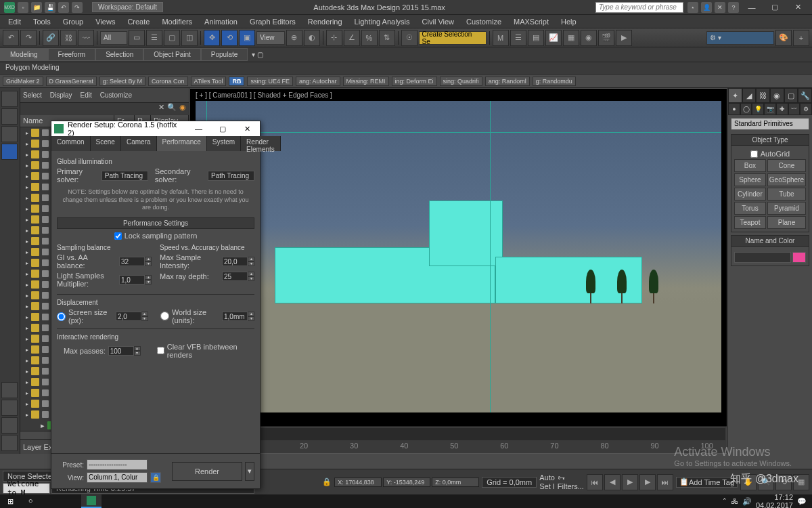 This screenshot has width=812, height=508. Describe the element at coordinates (127, 7) in the screenshot. I see `workspace-selector: Workspace: Default` at that location.